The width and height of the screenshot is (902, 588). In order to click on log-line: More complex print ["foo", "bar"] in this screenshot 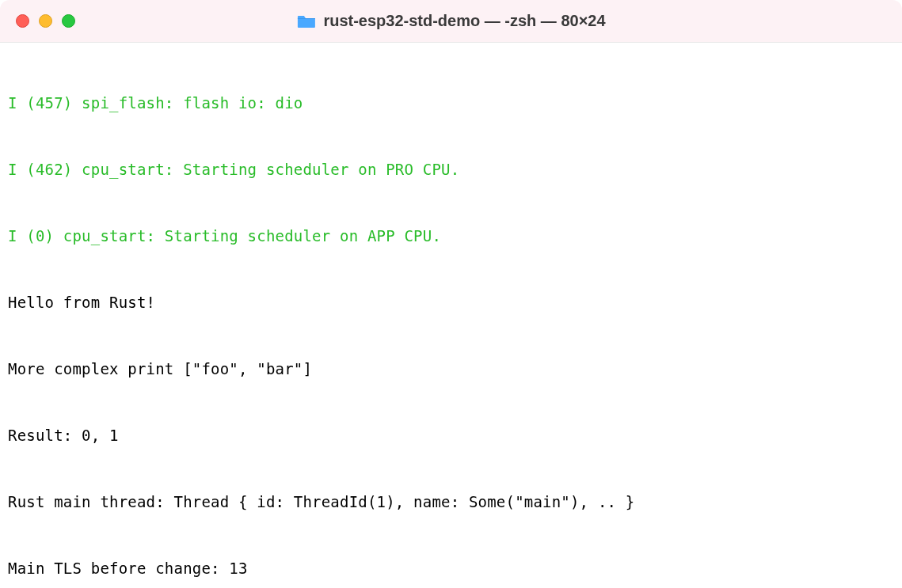, I will do `click(451, 369)`.